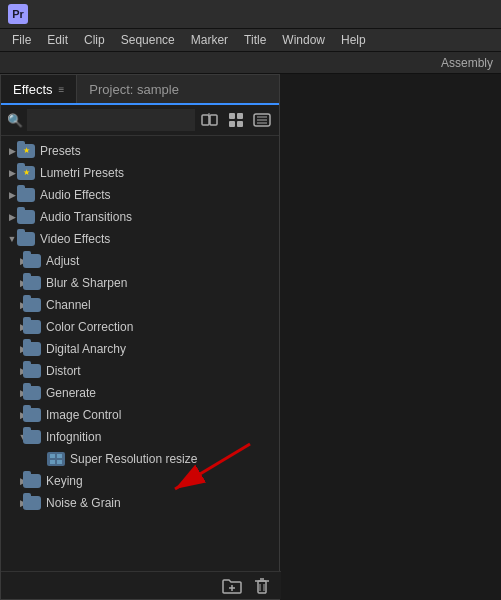  What do you see at coordinates (140, 261) in the screenshot?
I see `tree-item-adjust: ▶Adjust` at bounding box center [140, 261].